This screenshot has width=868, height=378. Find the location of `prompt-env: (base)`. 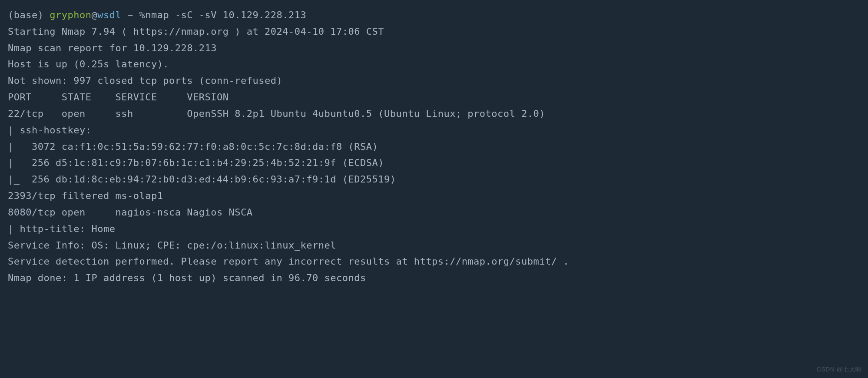

prompt-env: (base) is located at coordinates (29, 15).